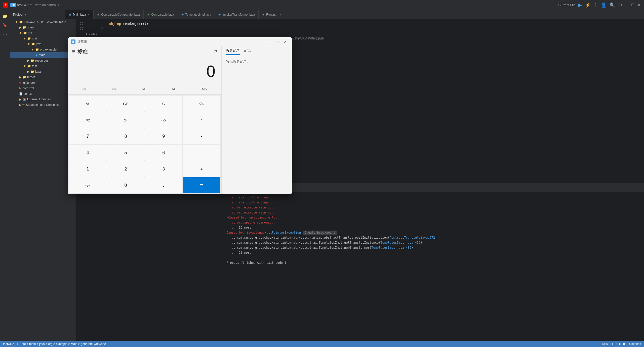  Describe the element at coordinates (196, 15) in the screenshot. I see `tab-templates-impl: ◉ TemplatesImpl.java` at that location.